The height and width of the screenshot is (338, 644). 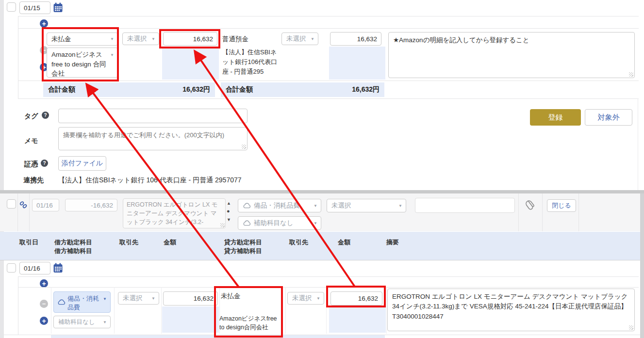 What do you see at coordinates (344, 242) in the screenshot?
I see `col-header-credit-amount: 金額` at bounding box center [344, 242].